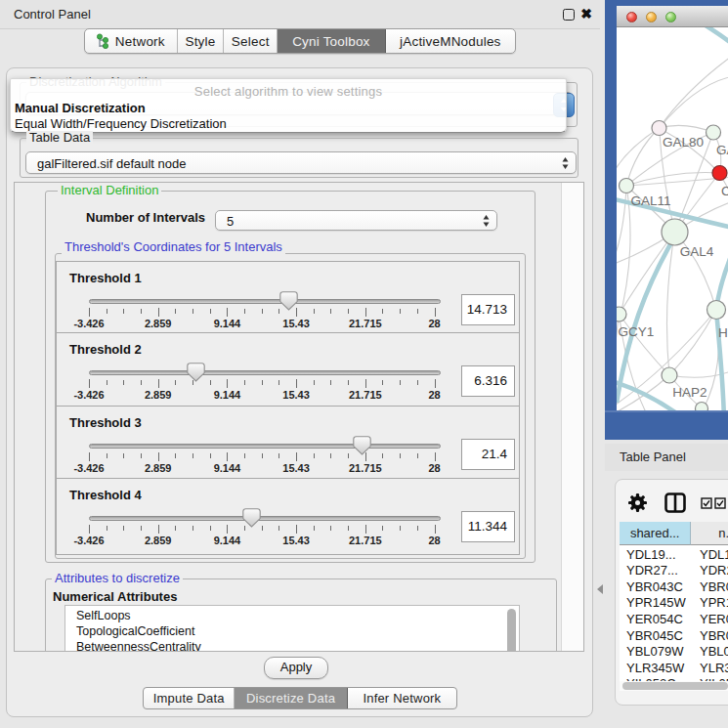 This screenshot has height=728, width=728. Describe the element at coordinates (655, 635) in the screenshot. I see `table-cell-shared-name: YBR045C` at that location.